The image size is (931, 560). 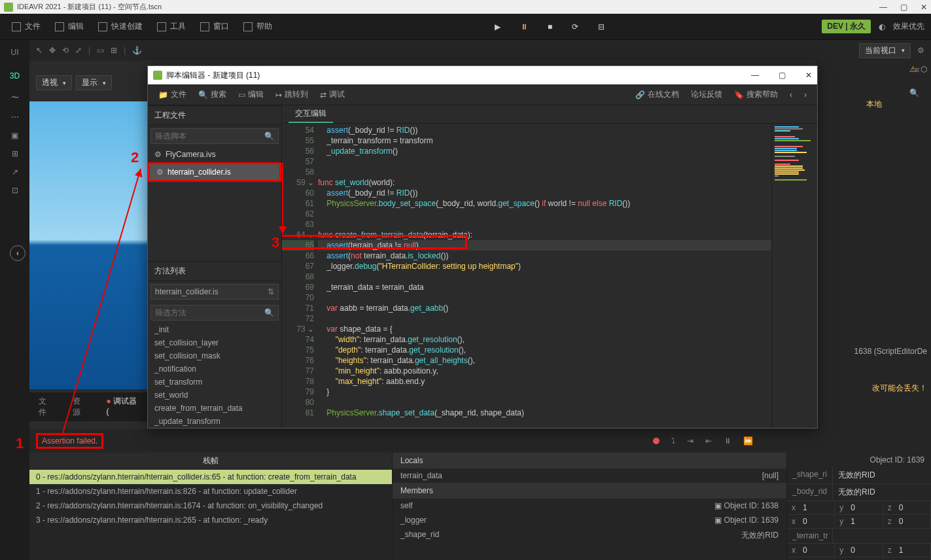 I want to click on pause-button: ⏸, so click(x=524, y=27).